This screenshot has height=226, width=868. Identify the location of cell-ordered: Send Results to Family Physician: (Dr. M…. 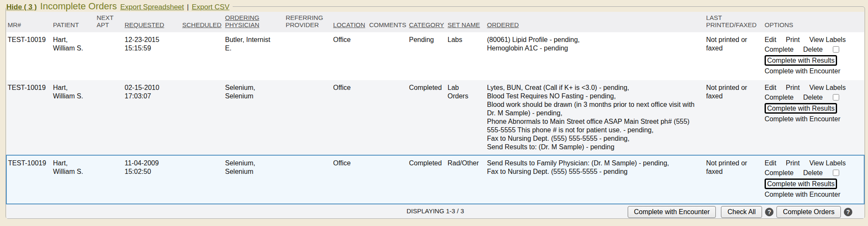
(595, 180).